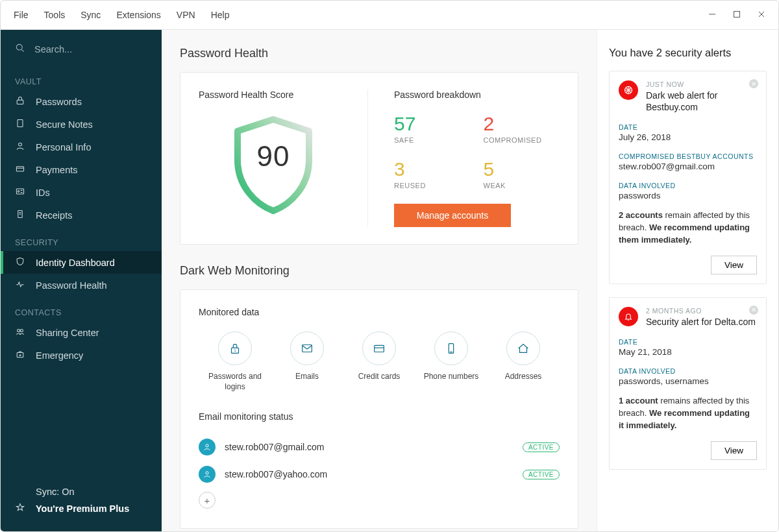  What do you see at coordinates (379, 348) in the screenshot?
I see `card-icon` at bounding box center [379, 348].